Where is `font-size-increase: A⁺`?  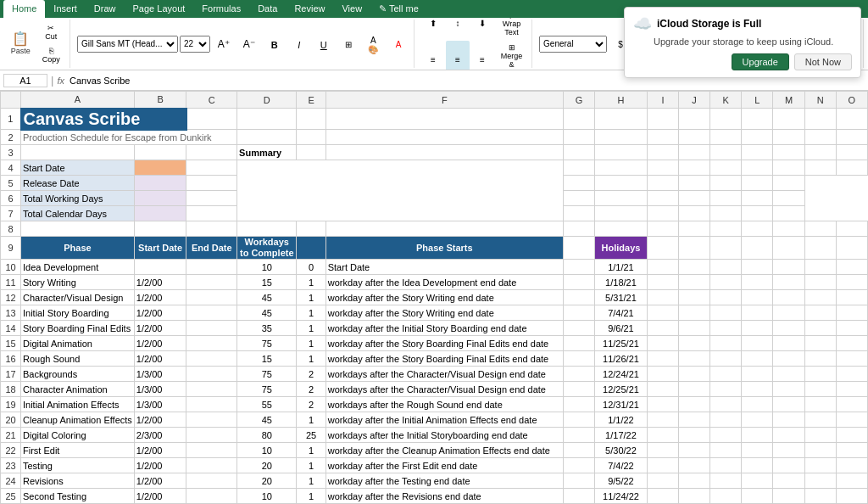
font-size-increase: A⁺ is located at coordinates (224, 44).